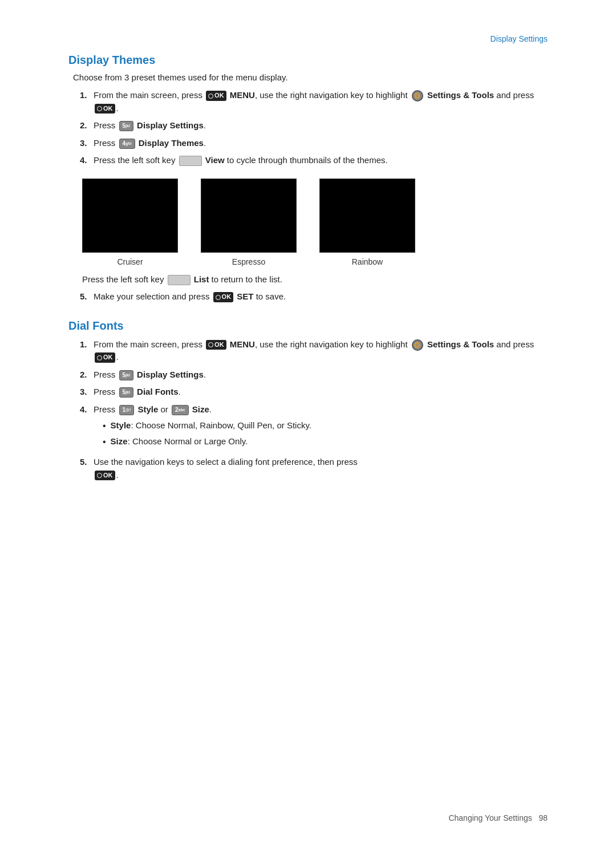  What do you see at coordinates (179, 441) in the screenshot?
I see `bullet-size-text: Size: Choose Normal or Large Only.` at bounding box center [179, 441].